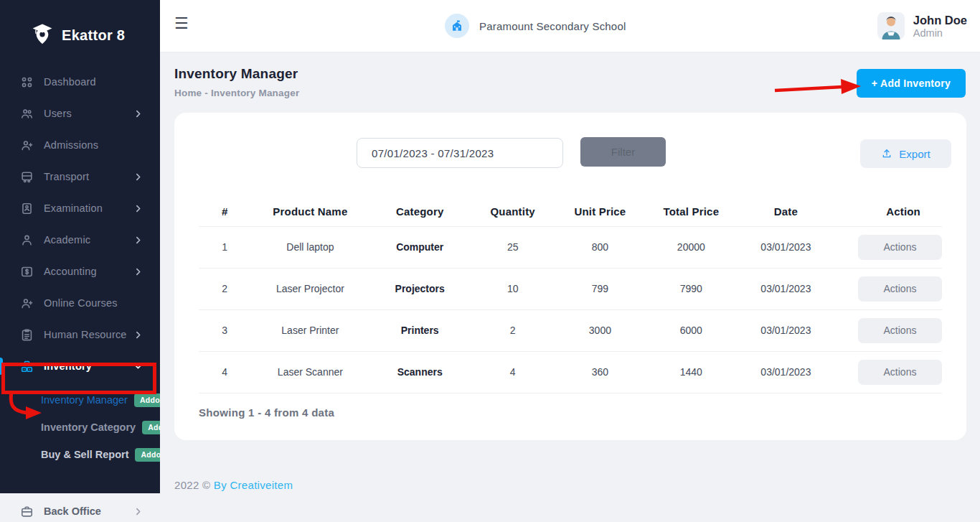 The height and width of the screenshot is (522, 980). I want to click on briefcase-icon, so click(27, 511).